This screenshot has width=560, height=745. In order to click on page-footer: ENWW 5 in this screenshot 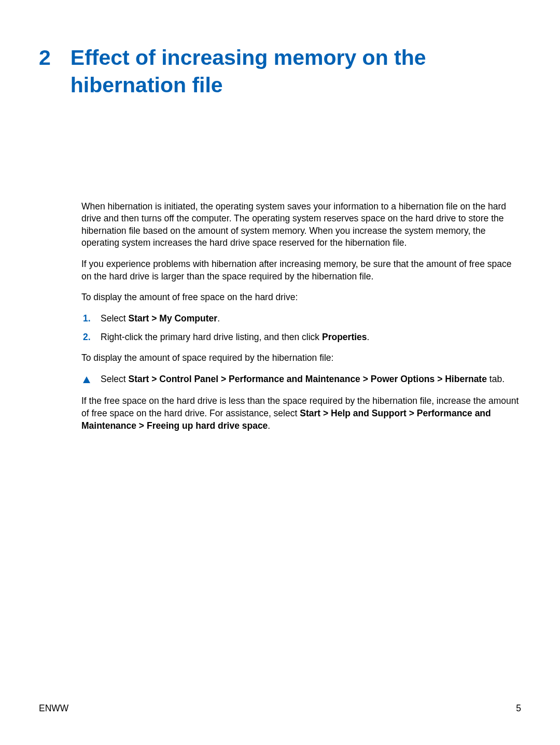, I will do `click(280, 708)`.